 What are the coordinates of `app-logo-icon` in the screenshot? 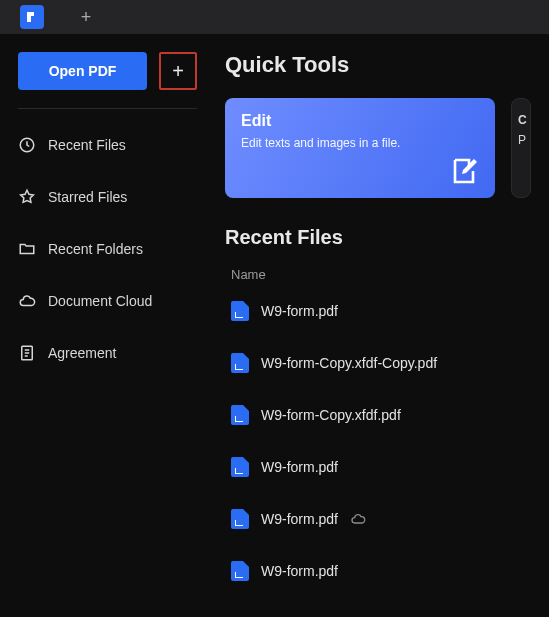 It's located at (32, 17).